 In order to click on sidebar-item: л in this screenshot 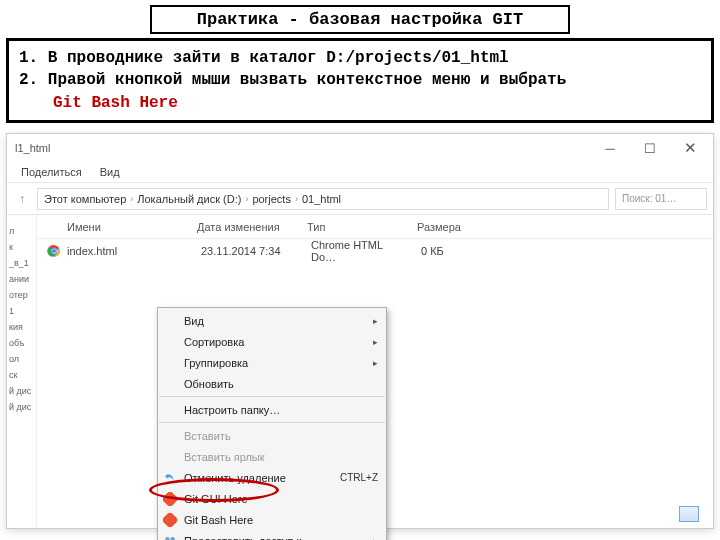, I will do `click(22, 231)`.